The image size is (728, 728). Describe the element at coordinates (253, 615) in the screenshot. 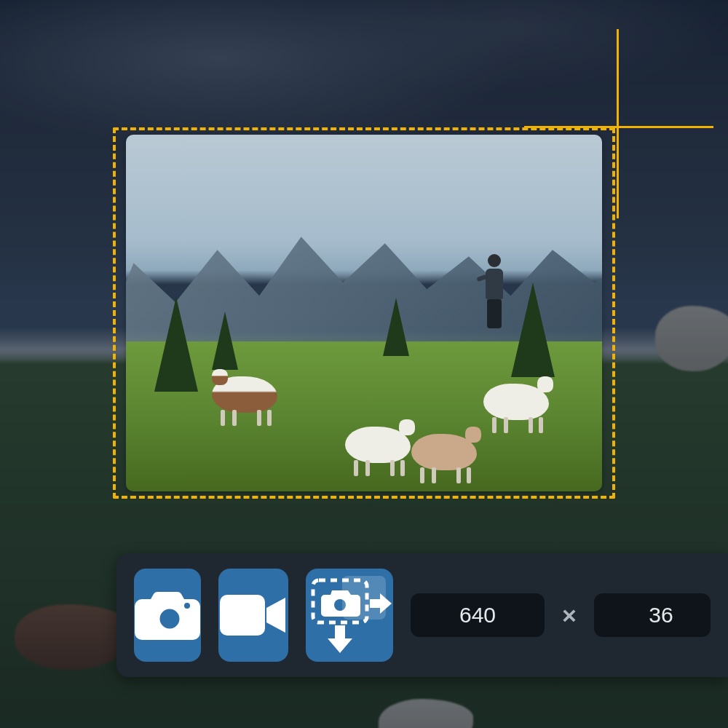

I see `video-icon` at that location.